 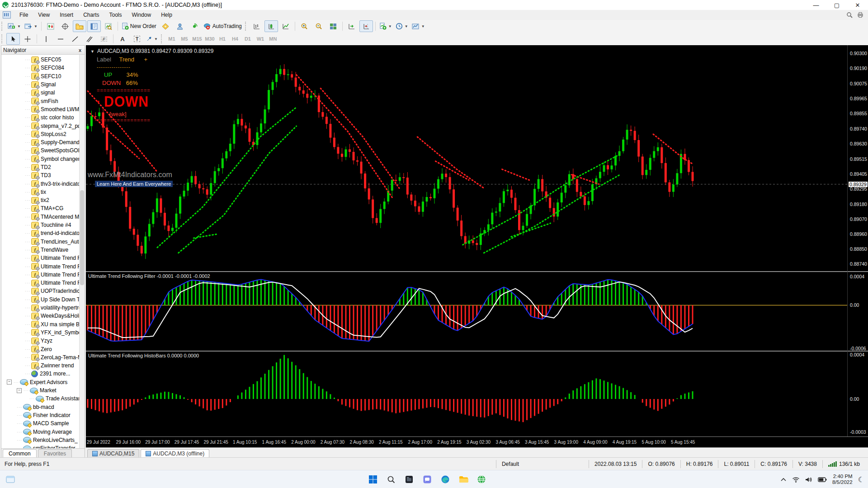 I want to click on zoom-out-button, so click(x=319, y=26).